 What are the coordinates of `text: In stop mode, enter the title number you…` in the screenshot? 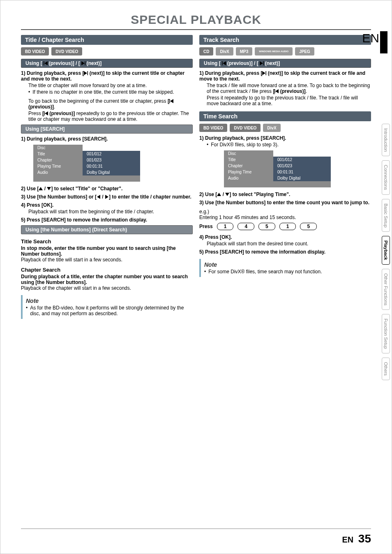 It's located at (107, 251).